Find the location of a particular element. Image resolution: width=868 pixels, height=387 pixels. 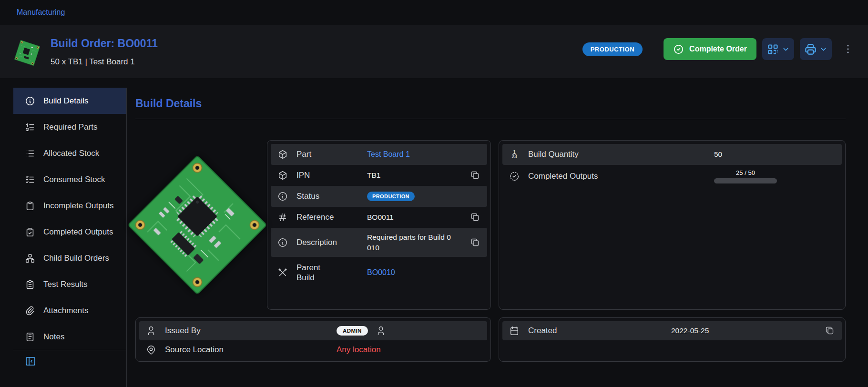

breadcrumb: Manufacturing is located at coordinates (434, 12).